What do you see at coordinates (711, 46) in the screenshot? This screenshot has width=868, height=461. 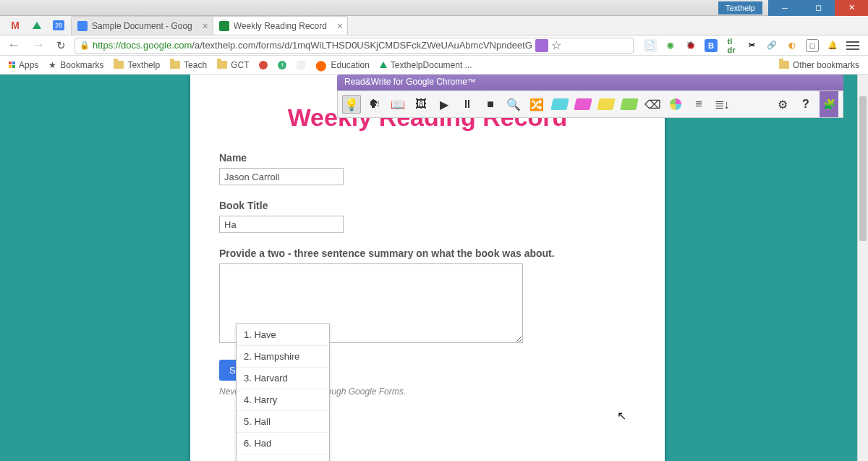 I see `extension-icon: B` at bounding box center [711, 46].